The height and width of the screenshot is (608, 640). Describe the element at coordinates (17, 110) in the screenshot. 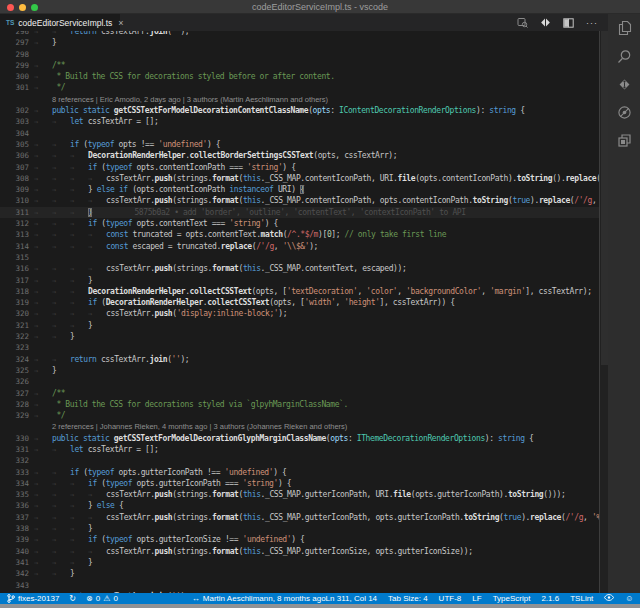

I see `line-number: 302` at that location.